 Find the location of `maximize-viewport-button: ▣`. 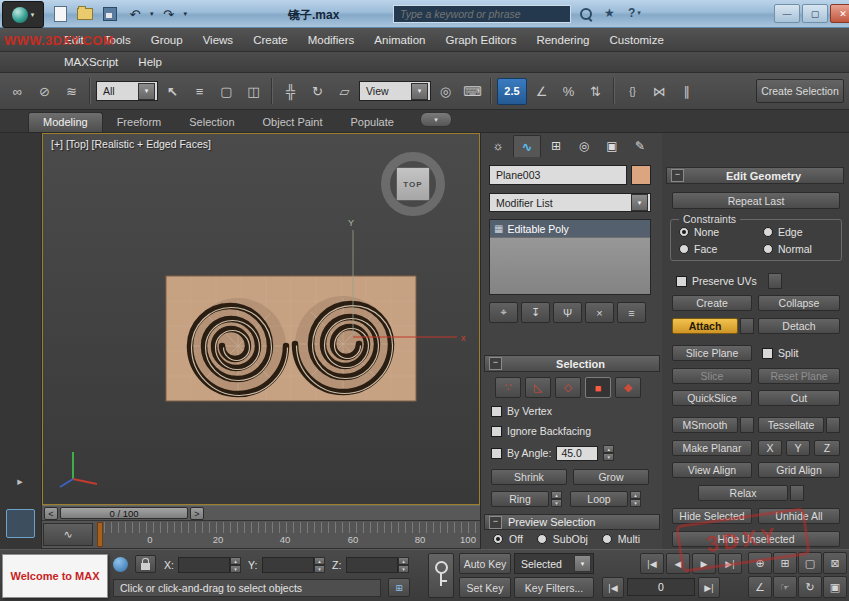

maximize-viewport-button: ▣ is located at coordinates (835, 587).